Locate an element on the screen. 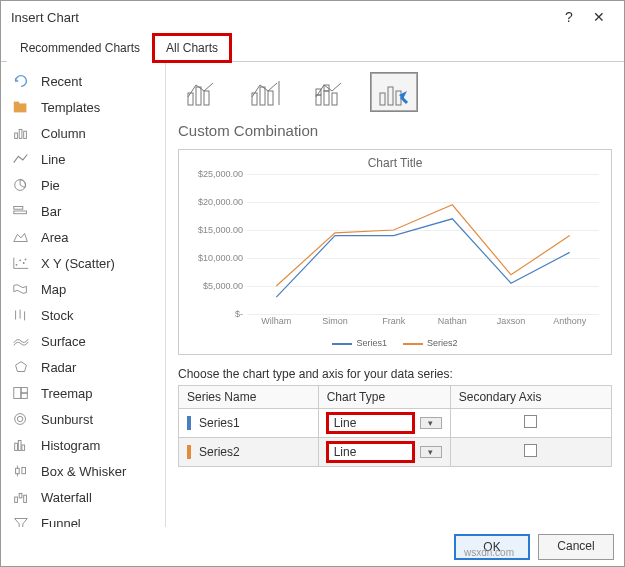 The width and height of the screenshot is (625, 567). sidebar-item-pie: Pie is located at coordinates (83, 185).